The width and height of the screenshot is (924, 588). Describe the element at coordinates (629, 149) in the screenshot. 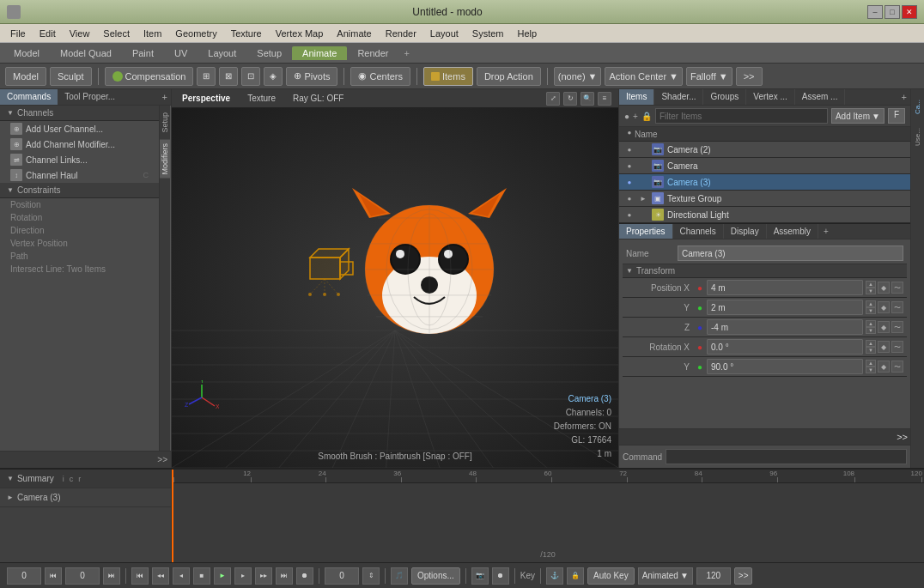

I see `item-eye-camera2: ●` at that location.